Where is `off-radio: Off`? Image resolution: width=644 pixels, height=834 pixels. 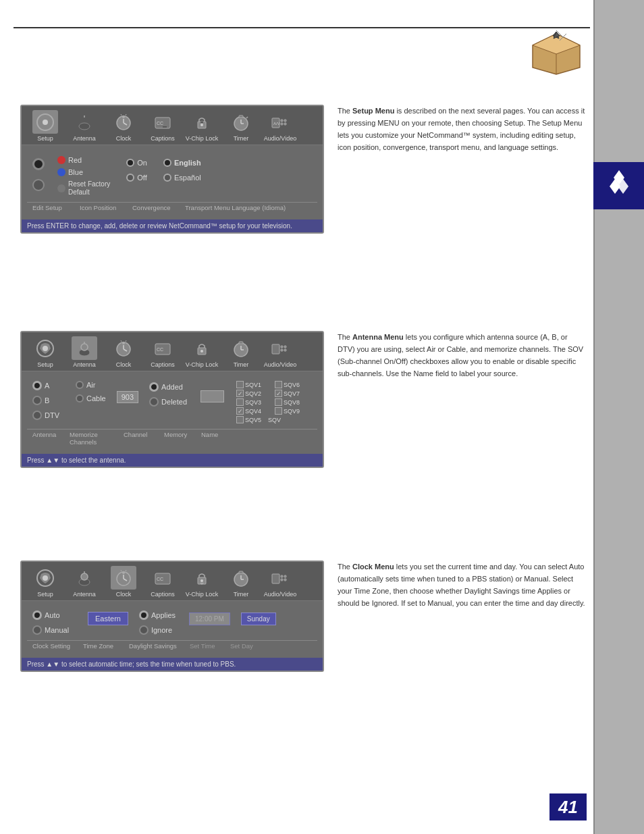
off-radio: Off is located at coordinates (136, 178).